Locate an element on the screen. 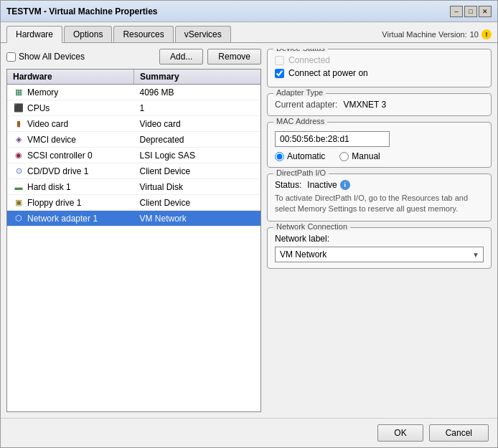 This screenshot has width=498, height=448. title-bar: TESTVM - Virtual Machine Properties – □ … is located at coordinates (249, 11).